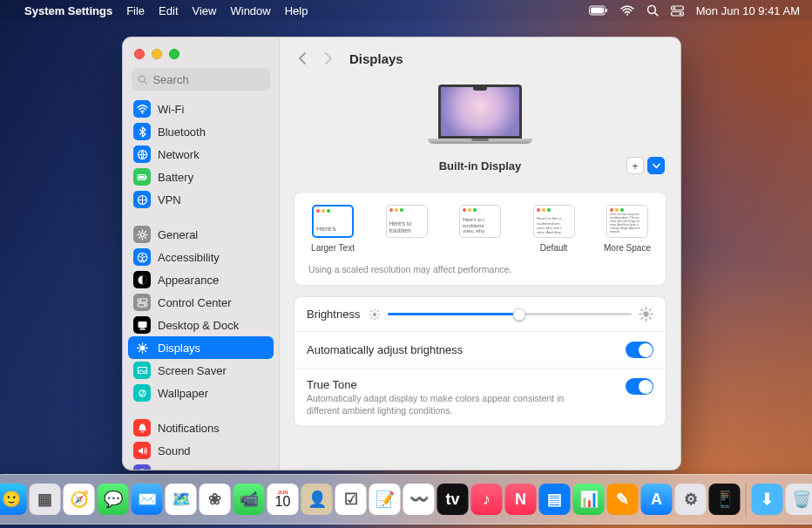  Describe the element at coordinates (511, 314) in the screenshot. I see `brightness-slider` at that location.